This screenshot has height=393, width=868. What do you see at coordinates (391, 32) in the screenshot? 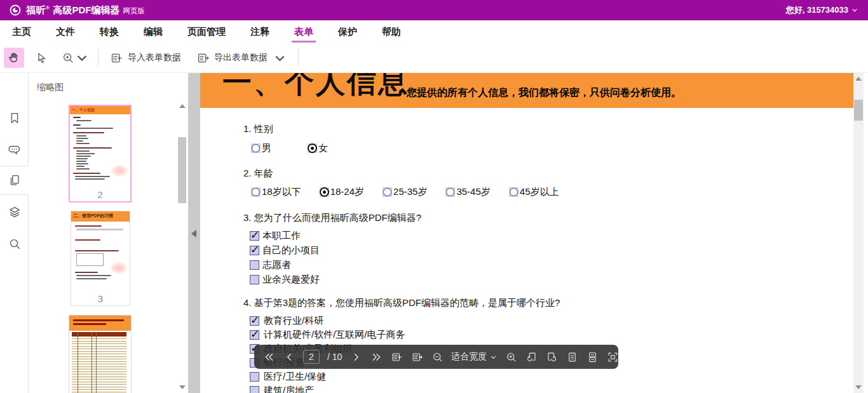
I see `menu-tab-help: 帮助` at bounding box center [391, 32].